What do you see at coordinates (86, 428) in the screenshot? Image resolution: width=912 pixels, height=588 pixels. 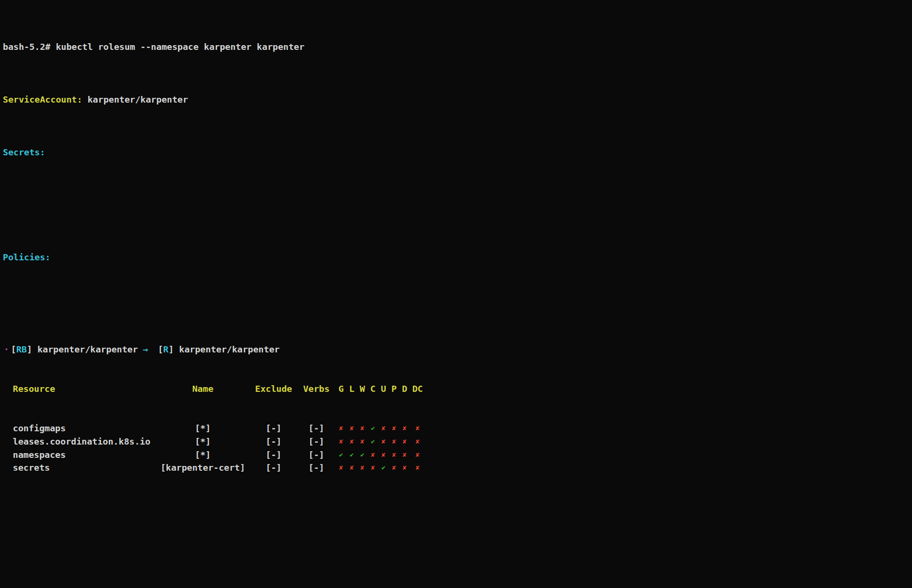 I see `resource-name: configmaps` at bounding box center [86, 428].